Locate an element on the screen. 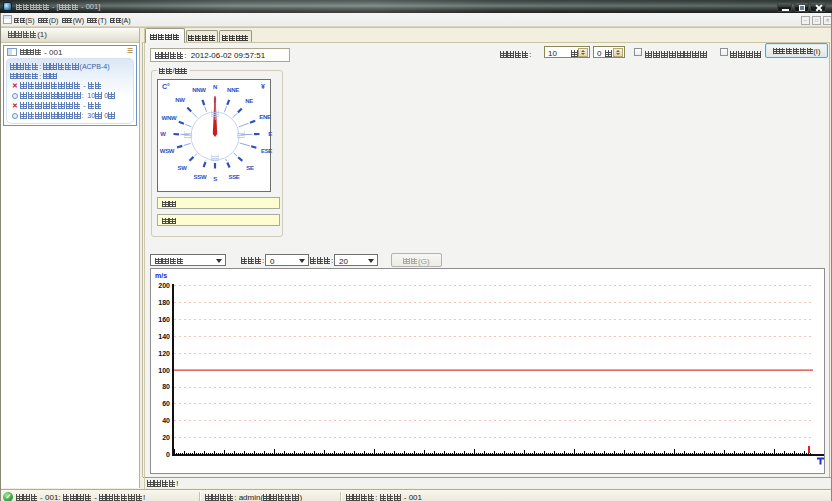 The image size is (832, 502). svg-text: 200 is located at coordinates (164, 286).